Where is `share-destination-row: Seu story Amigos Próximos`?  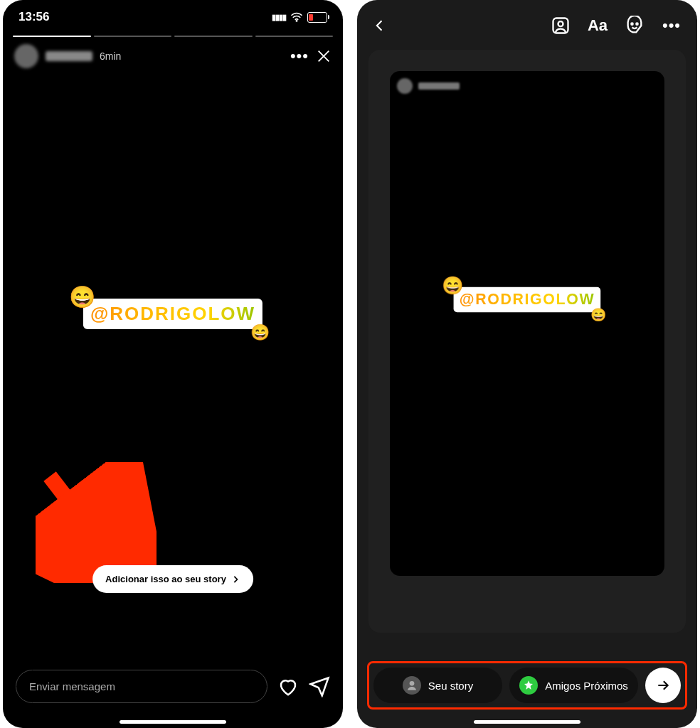
share-destination-row: Seu story Amigos Próximos is located at coordinates (527, 685).